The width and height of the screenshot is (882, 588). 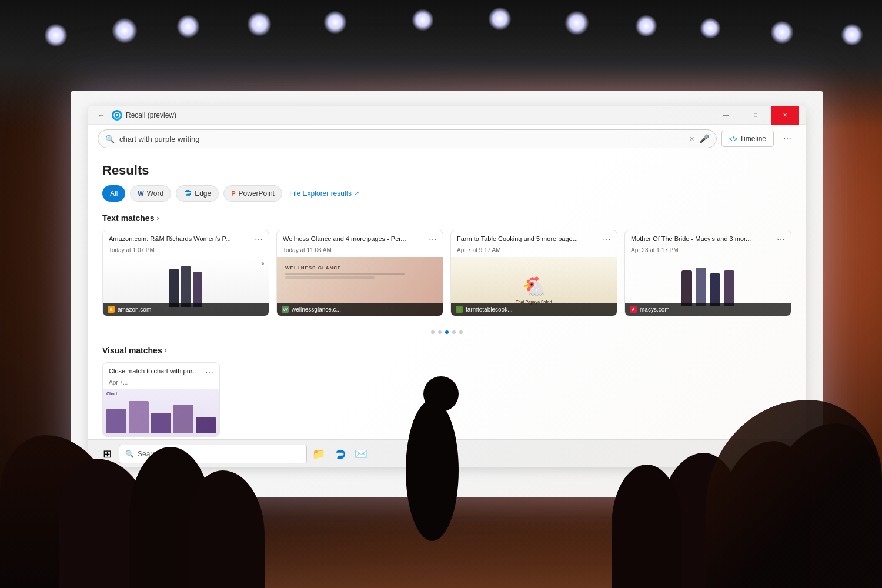 I want to click on card-header: Amazon.com: R&M Richards Women's P... ⋯, so click(x=186, y=239).